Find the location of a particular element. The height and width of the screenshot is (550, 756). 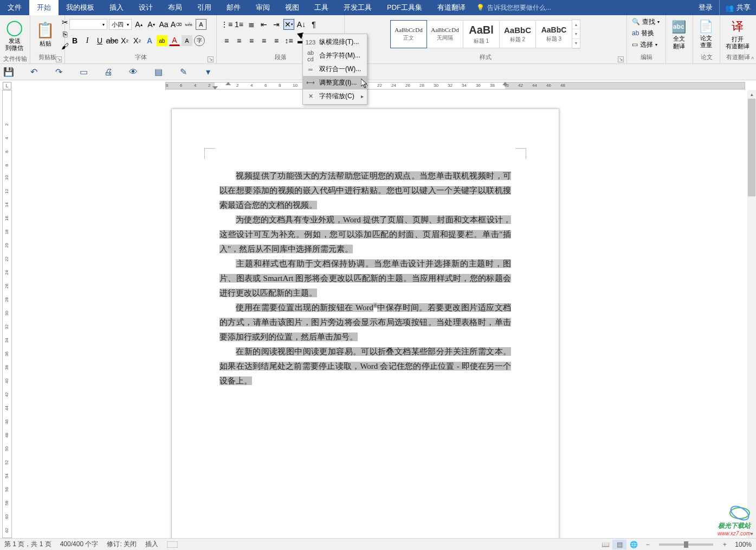

style-normal: AaBbCcDd正文 is located at coordinates (409, 34).